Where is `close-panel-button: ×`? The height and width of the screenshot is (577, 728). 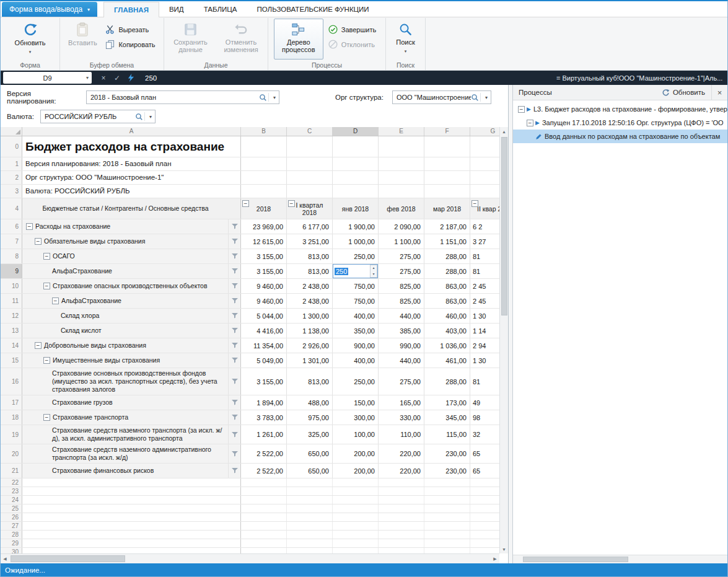 close-panel-button: × is located at coordinates (719, 92).